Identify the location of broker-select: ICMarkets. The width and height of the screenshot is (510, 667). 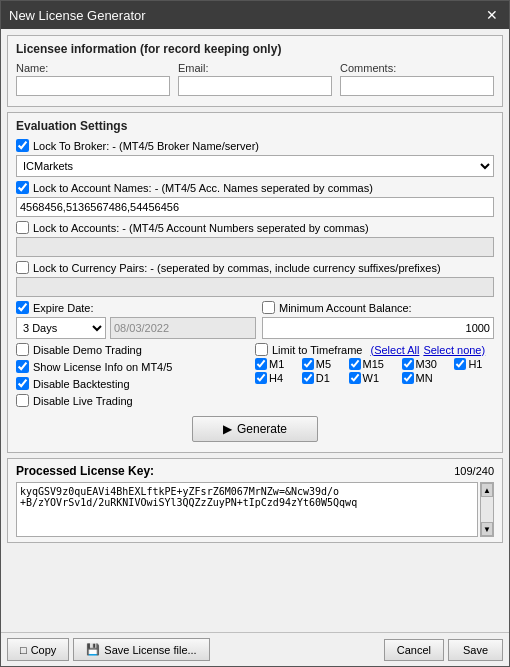
(255, 166).